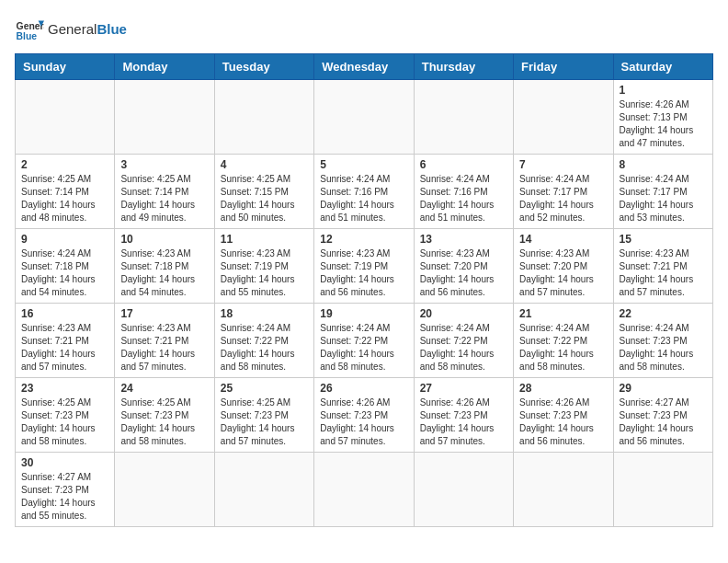 This screenshot has height=563, width=728. What do you see at coordinates (164, 199) in the screenshot?
I see `day-info: Sunrise: 4:25 AM Sunset: 7:14 PM Dayligh…` at bounding box center [164, 199].